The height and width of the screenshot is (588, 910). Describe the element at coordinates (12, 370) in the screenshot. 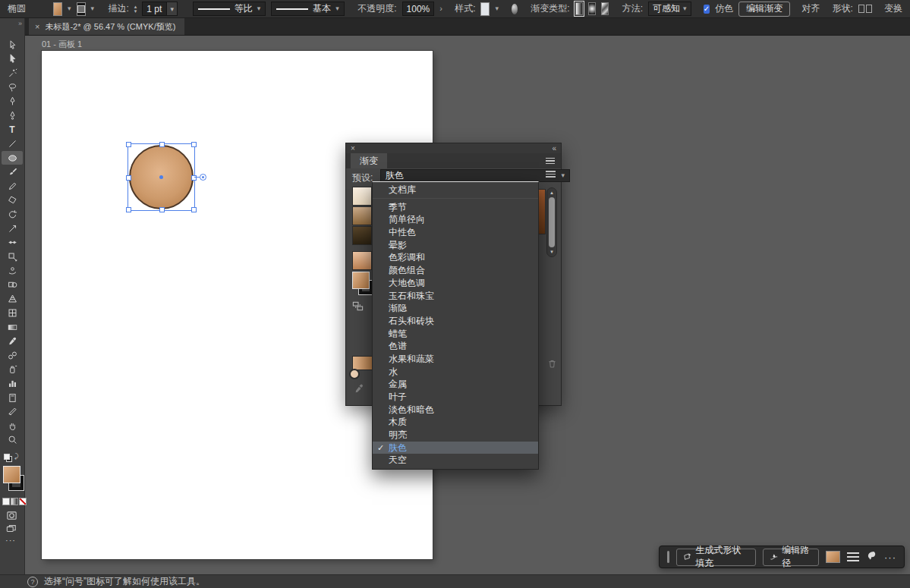

I see `symbol-sprayer-tool` at that location.